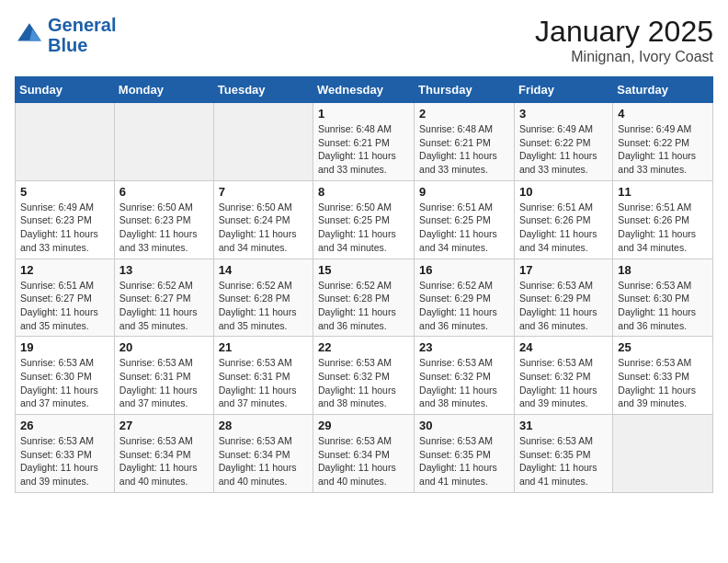  I want to click on day-info: Sunrise: 6:52 AM Sunset: 6:27 PM Dayligh…, so click(164, 305).